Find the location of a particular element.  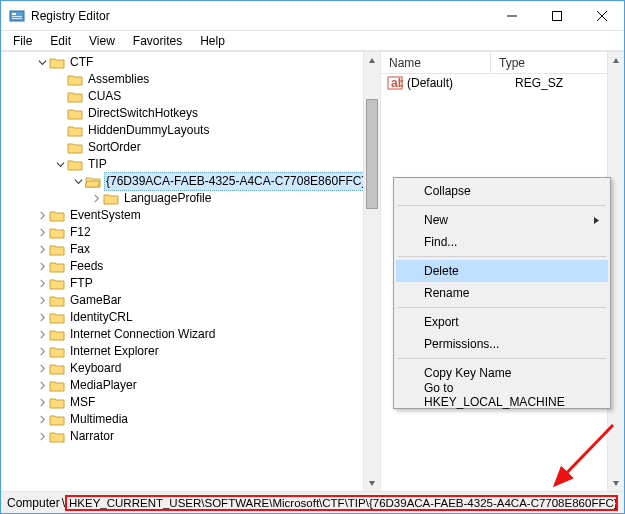

tree-label: LanguageProfile is located at coordinates (168, 198).